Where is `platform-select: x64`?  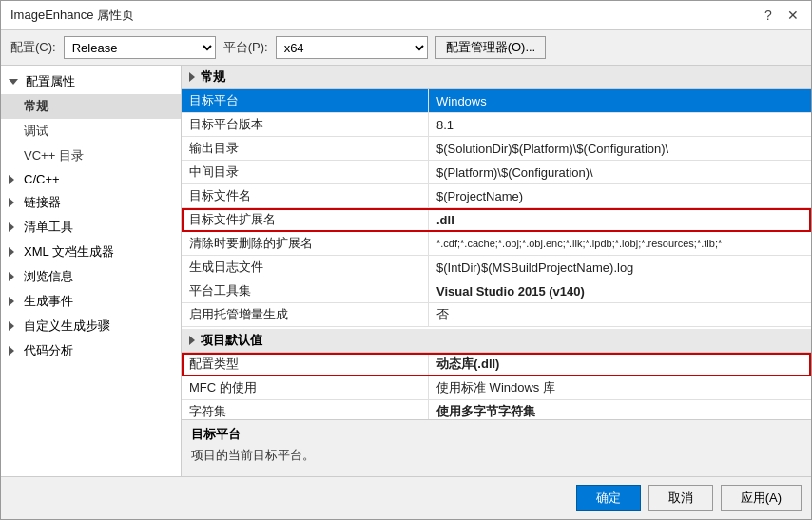 platform-select: x64 is located at coordinates (352, 48).